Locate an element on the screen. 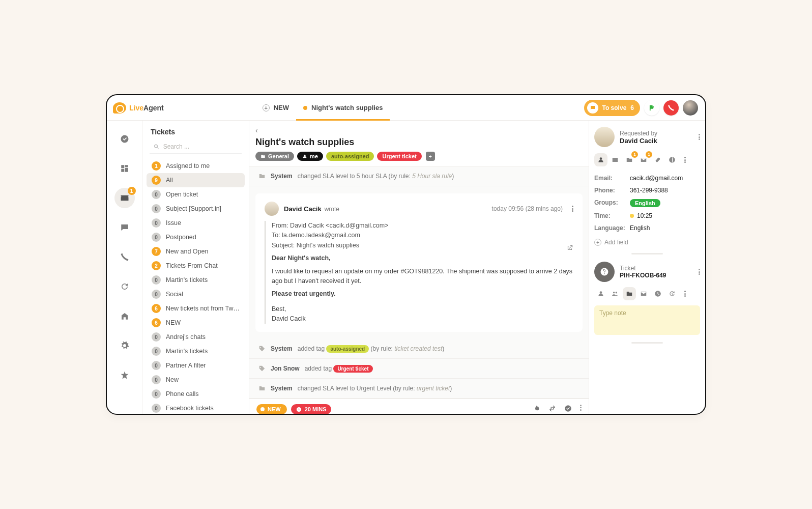 The image size is (812, 509). note-input: Type note is located at coordinates (647, 320).